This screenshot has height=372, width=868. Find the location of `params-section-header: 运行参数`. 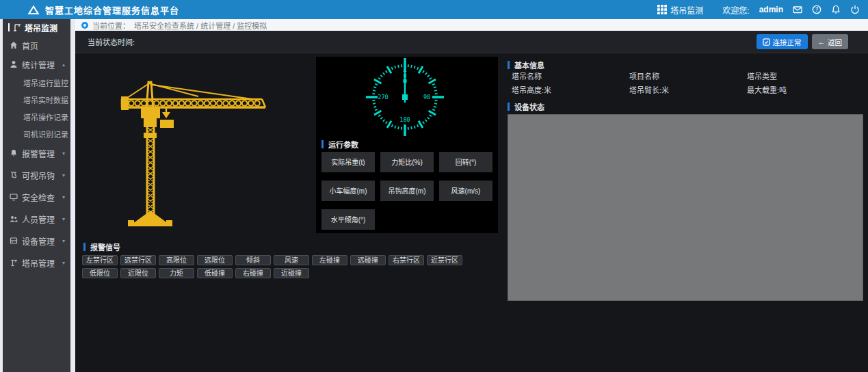

params-section-header: 运行参数 is located at coordinates (340, 144).